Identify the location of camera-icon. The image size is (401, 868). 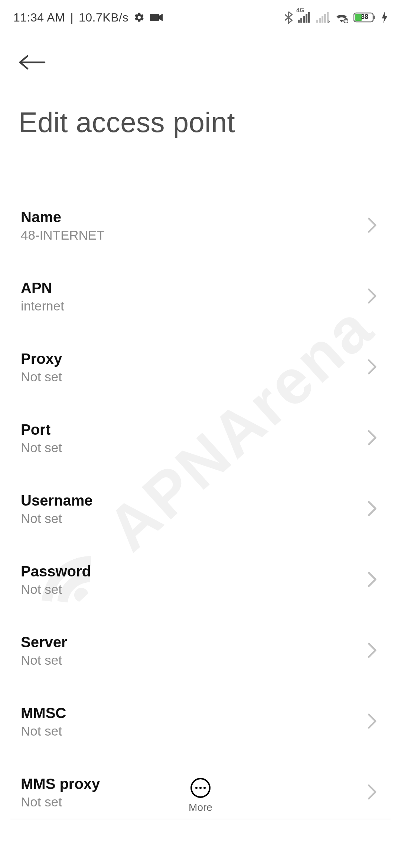
(156, 17).